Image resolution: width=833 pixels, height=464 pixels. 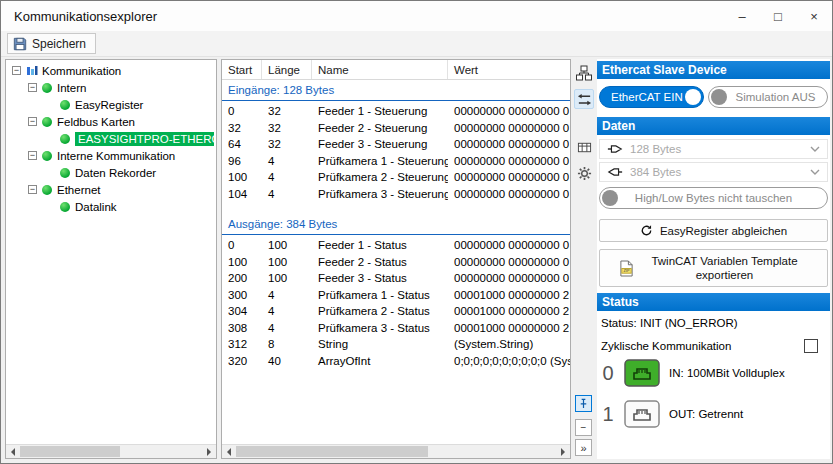 What do you see at coordinates (396, 262) in the screenshot?
I see `table-row: 100 100 Feeder 2 - Status 00000000 00000…` at bounding box center [396, 262].